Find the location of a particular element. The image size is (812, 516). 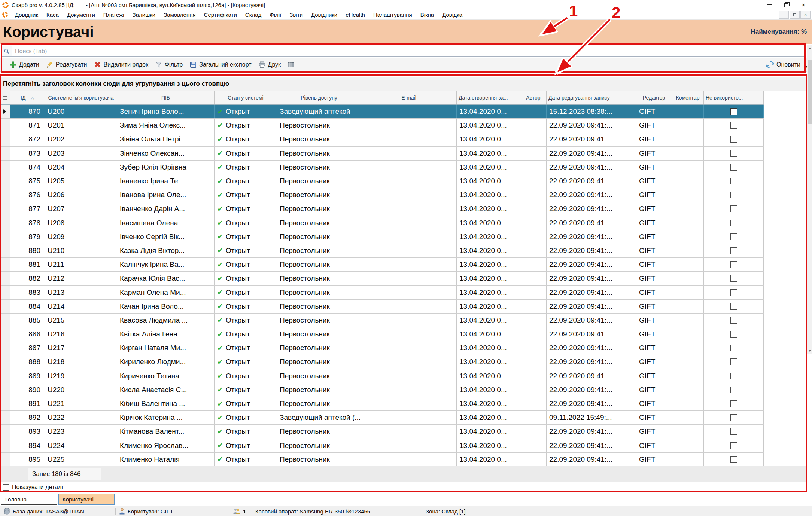

search-icon is located at coordinates (7, 51).